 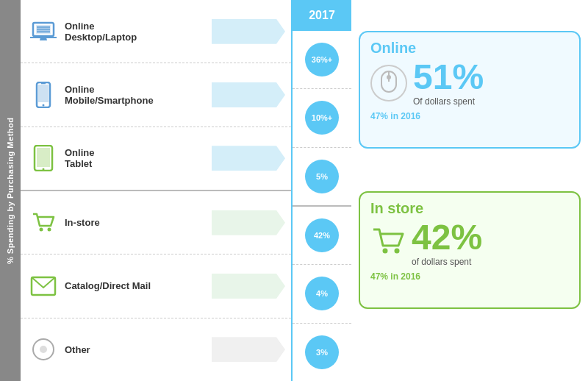 I want to click on row-label-catalog: Catalog/Direct Mail, so click(x=138, y=285).